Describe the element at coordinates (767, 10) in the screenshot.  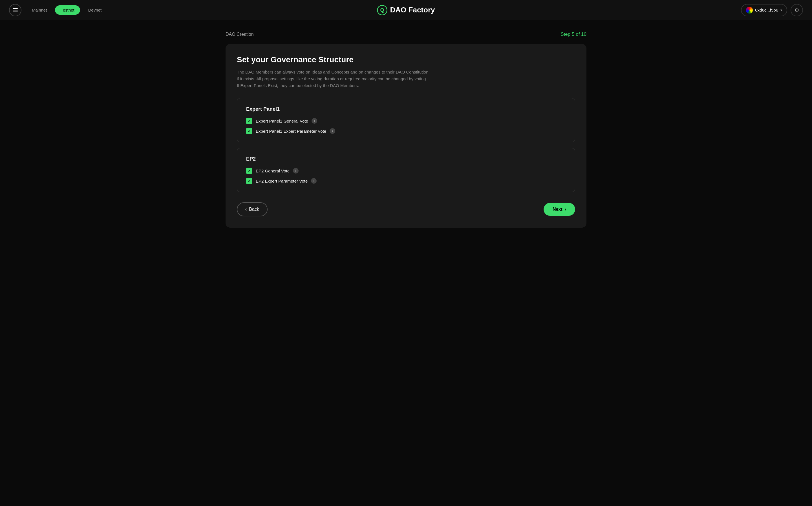
I see `wallet-address: 0xd6c...f5b6` at that location.